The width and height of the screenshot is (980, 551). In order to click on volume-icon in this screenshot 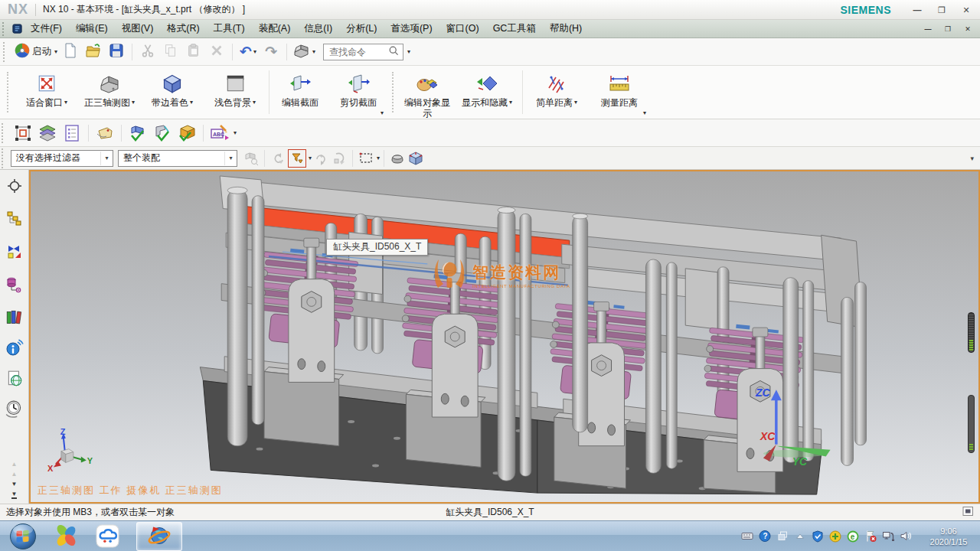, I will do `click(906, 536)`.